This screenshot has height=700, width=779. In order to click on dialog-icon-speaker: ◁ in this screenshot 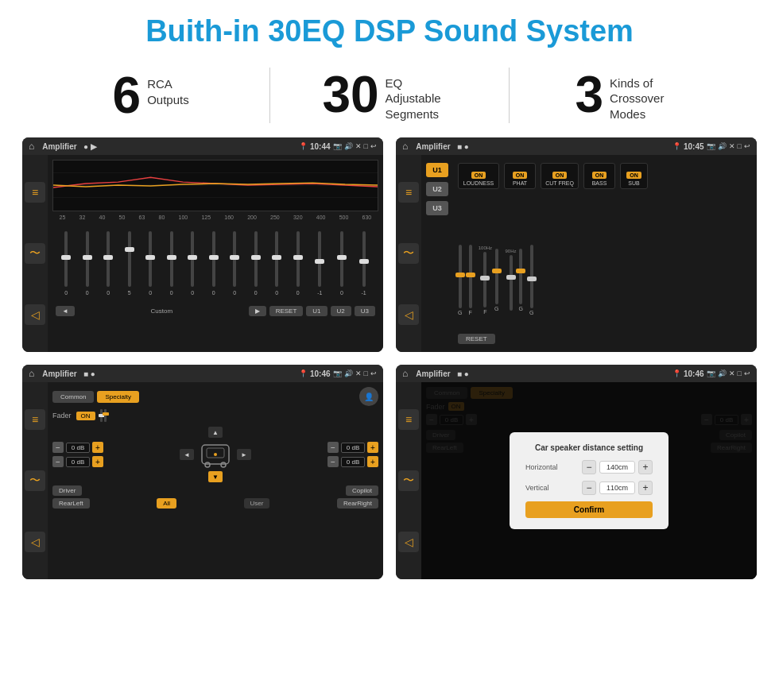, I will do `click(409, 542)`.